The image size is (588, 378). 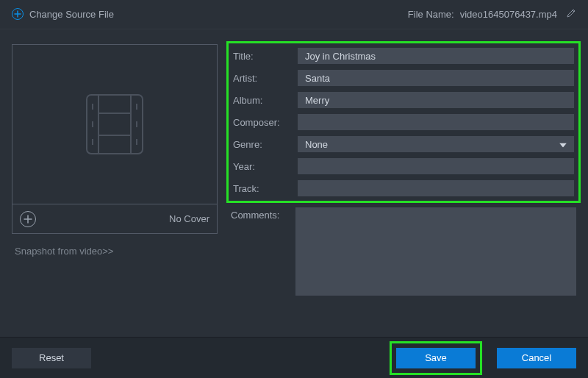 I want to click on topbar: Change Source File File Name: video16450…, so click(x=294, y=15).